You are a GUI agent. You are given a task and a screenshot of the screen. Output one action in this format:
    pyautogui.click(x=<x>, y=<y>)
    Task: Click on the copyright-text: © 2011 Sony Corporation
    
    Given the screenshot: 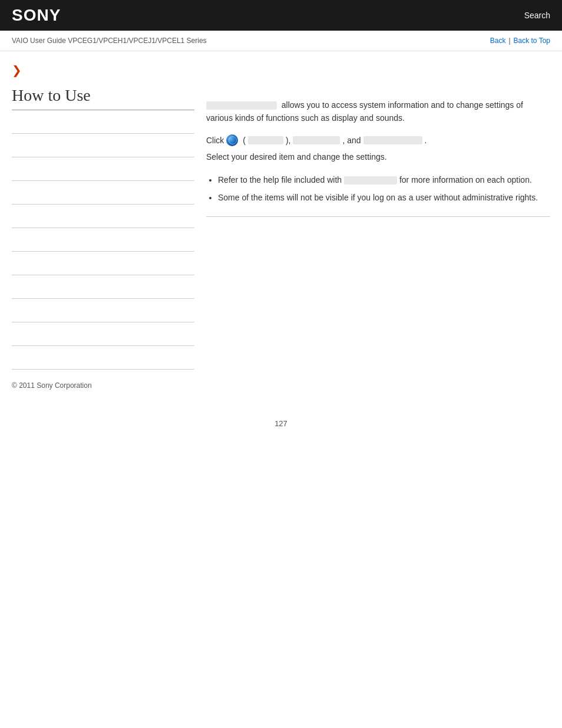 What is the action you would take?
    pyautogui.click(x=103, y=386)
    